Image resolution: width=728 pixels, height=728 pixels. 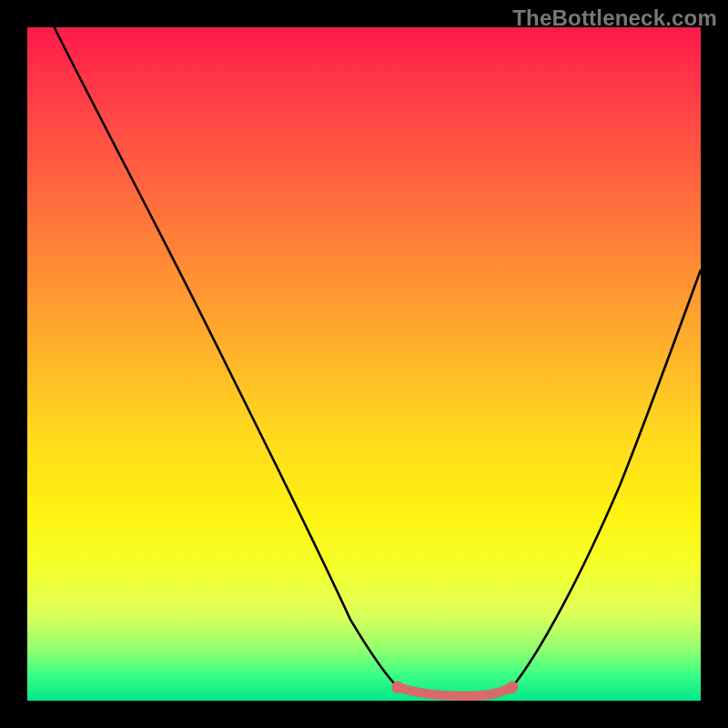 I want to click on valley-marker-dot-right, so click(x=511, y=688).